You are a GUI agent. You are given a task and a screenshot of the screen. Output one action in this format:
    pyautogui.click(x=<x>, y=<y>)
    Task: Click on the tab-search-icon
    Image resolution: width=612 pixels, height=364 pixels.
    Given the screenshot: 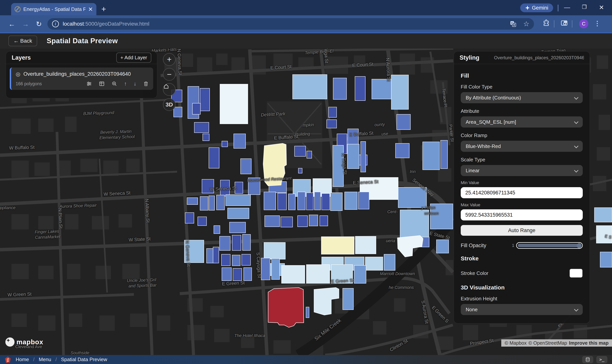 What is the action you would take?
    pyautogui.click(x=564, y=24)
    